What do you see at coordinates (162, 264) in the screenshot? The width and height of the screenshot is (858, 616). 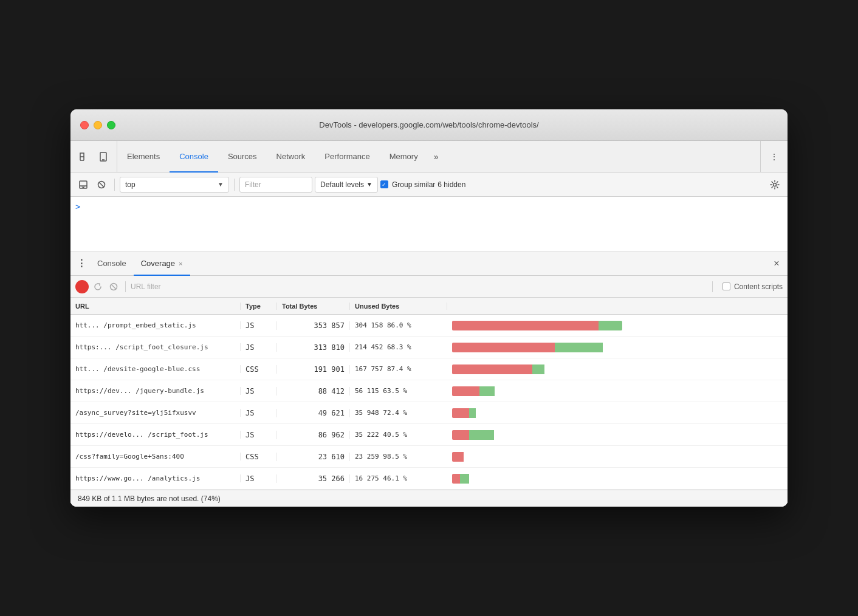 I see `panel-tab-coverage: Coverage ×` at bounding box center [162, 264].